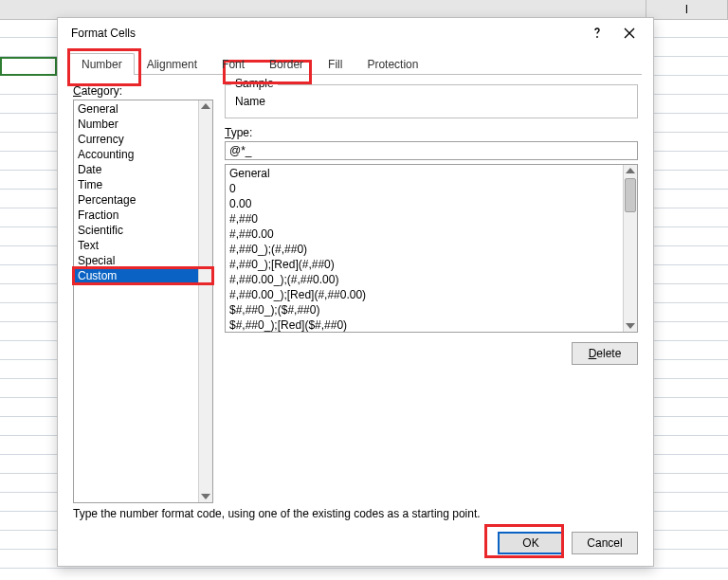  I want to click on category-list: General Number Currency Accounting Date …, so click(143, 301).